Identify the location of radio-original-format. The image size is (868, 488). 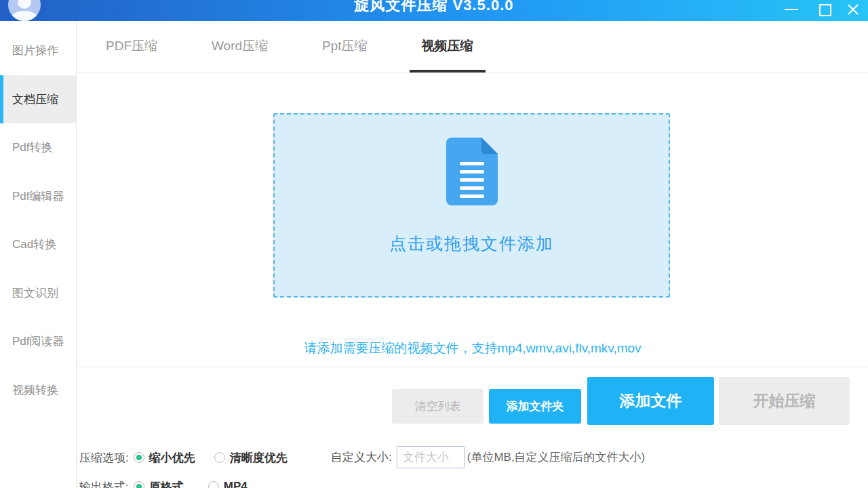
(139, 485).